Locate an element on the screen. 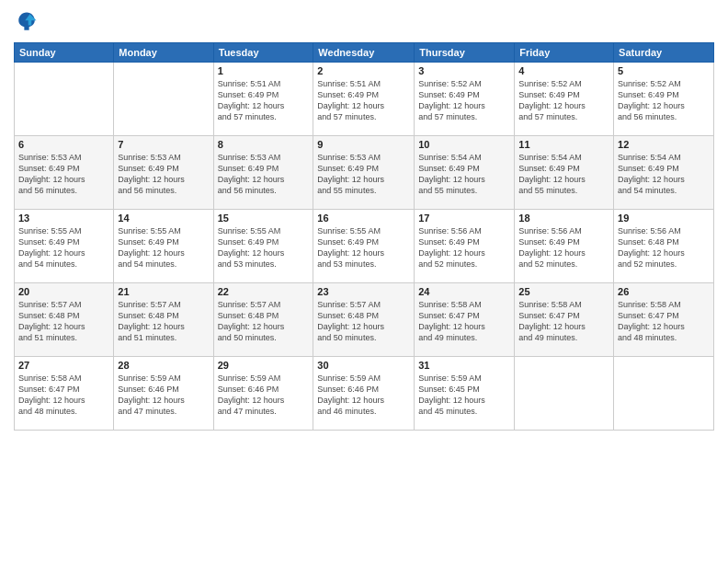 The height and width of the screenshot is (563, 728). calendar-cell-2-2: 15Sunrise: 5:55 AM Sunset: 6:49 PM Dayli… is located at coordinates (263, 247).